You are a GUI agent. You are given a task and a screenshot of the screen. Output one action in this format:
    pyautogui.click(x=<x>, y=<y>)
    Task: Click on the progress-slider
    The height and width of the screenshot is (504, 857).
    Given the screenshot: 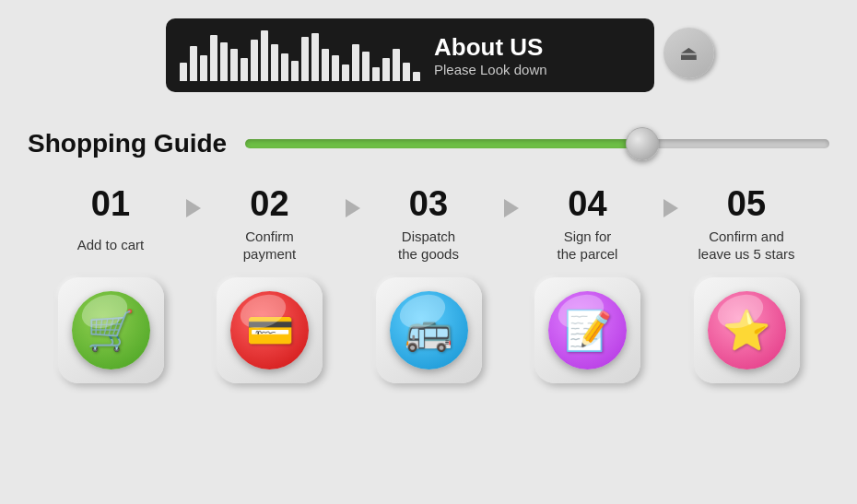 What is the action you would take?
    pyautogui.click(x=537, y=144)
    